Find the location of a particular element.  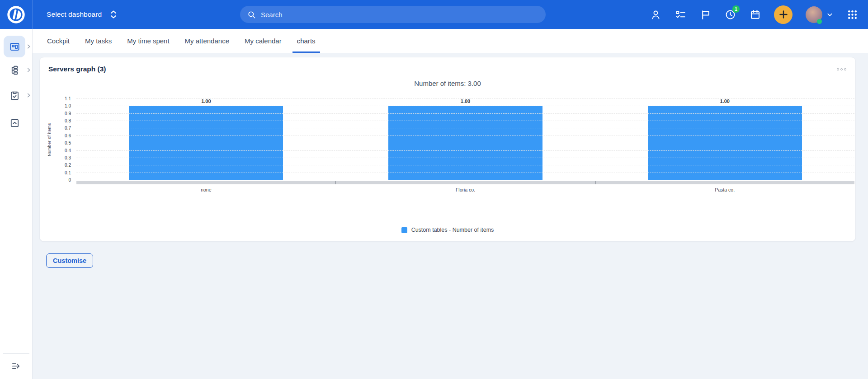

x-axis-labels: noneFloria co.Pasta co. is located at coordinates (466, 191).